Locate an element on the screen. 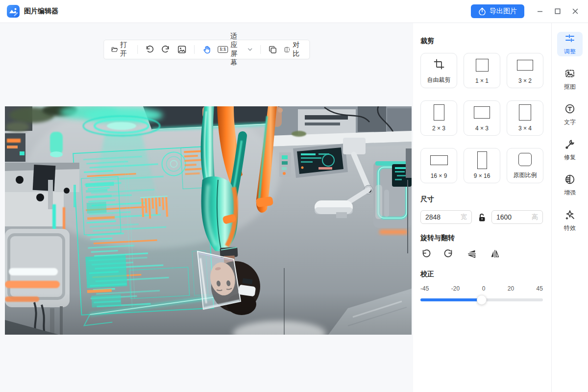 The height and width of the screenshot is (392, 588). repair-icon is located at coordinates (570, 145).